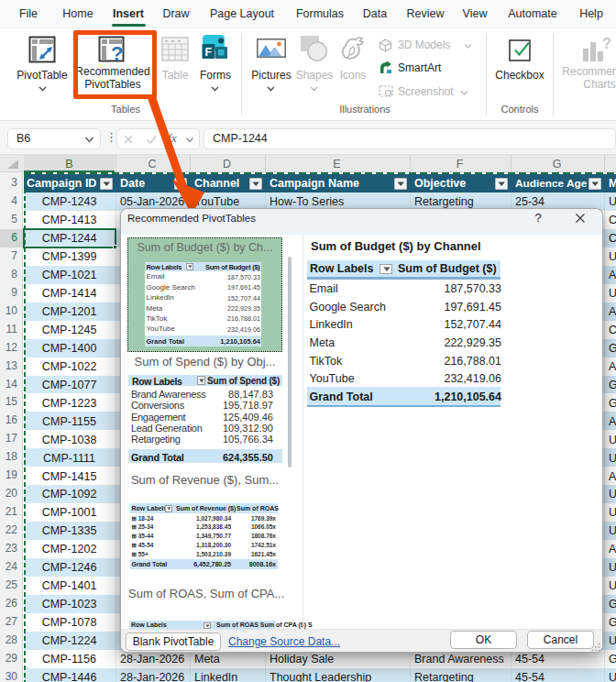 The width and height of the screenshot is (616, 682). What do you see at coordinates (209, 52) in the screenshot?
I see `svg-text: F` at bounding box center [209, 52].